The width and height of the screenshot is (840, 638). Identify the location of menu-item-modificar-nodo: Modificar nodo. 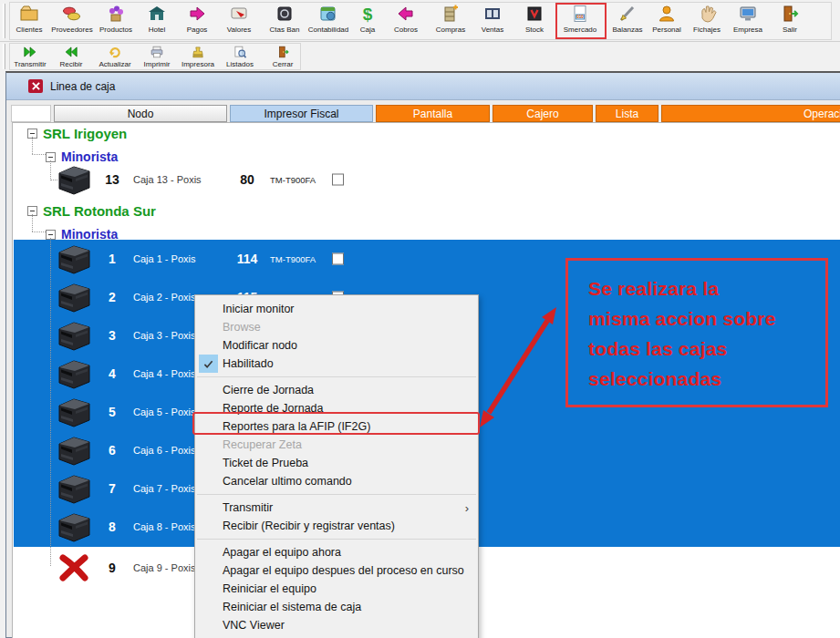
(337, 345).